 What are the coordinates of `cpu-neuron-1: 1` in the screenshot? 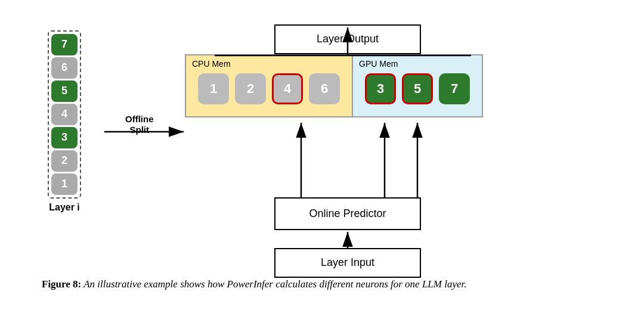 It's located at (213, 89).